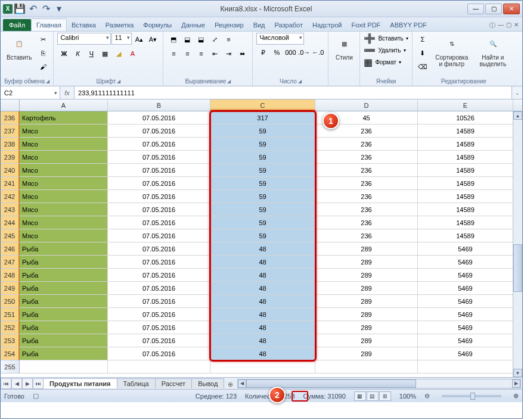  What do you see at coordinates (122, 39) in the screenshot?
I see `font-size-combo: 11` at bounding box center [122, 39].